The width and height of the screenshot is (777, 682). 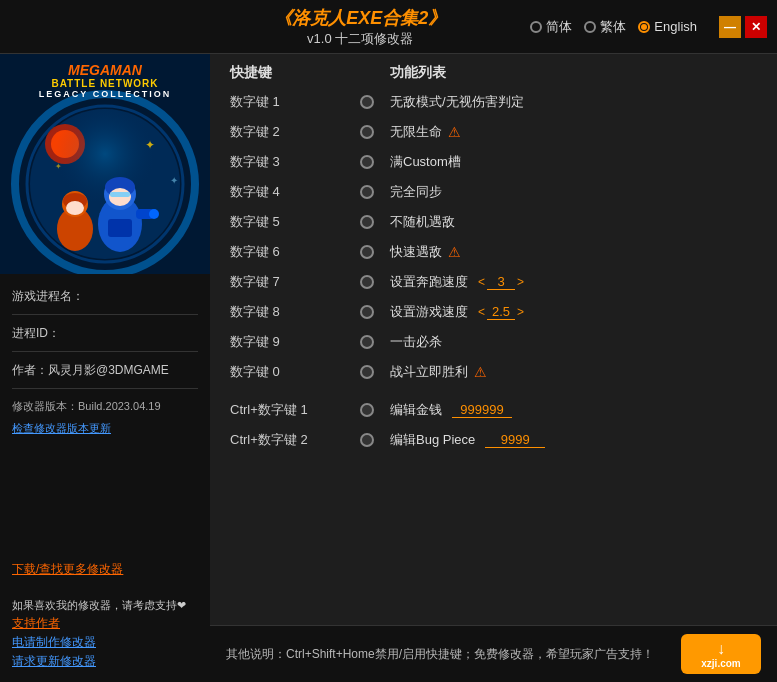 What do you see at coordinates (295, 132) in the screenshot?
I see `cheat-key-2: 数字键 2` at bounding box center [295, 132].